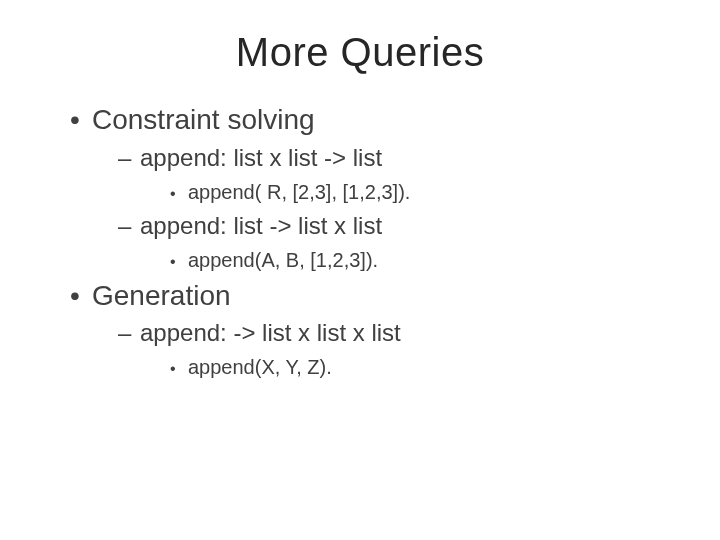 This screenshot has width=720, height=540. I want to click on bullet-l1: Generation, so click(375, 296).